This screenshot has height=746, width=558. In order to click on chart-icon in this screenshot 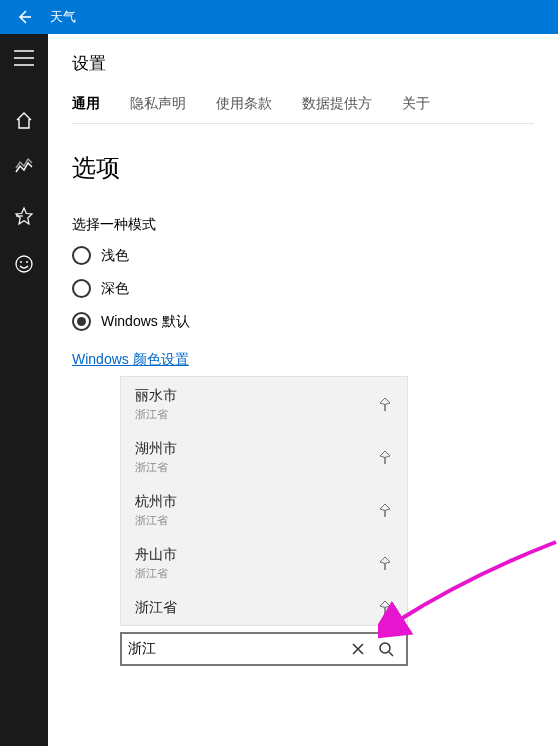, I will do `click(24, 168)`.